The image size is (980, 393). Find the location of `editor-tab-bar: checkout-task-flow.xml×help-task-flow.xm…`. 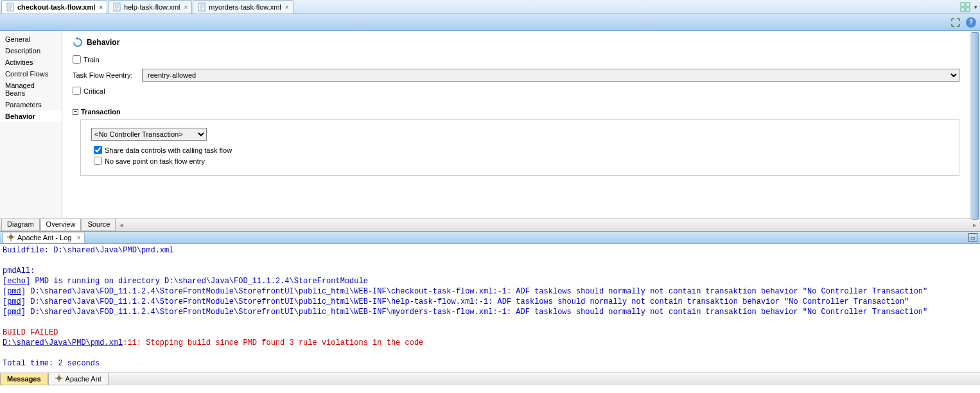

editor-tab-bar: checkout-task-flow.xml×help-task-flow.xm… is located at coordinates (490, 7).